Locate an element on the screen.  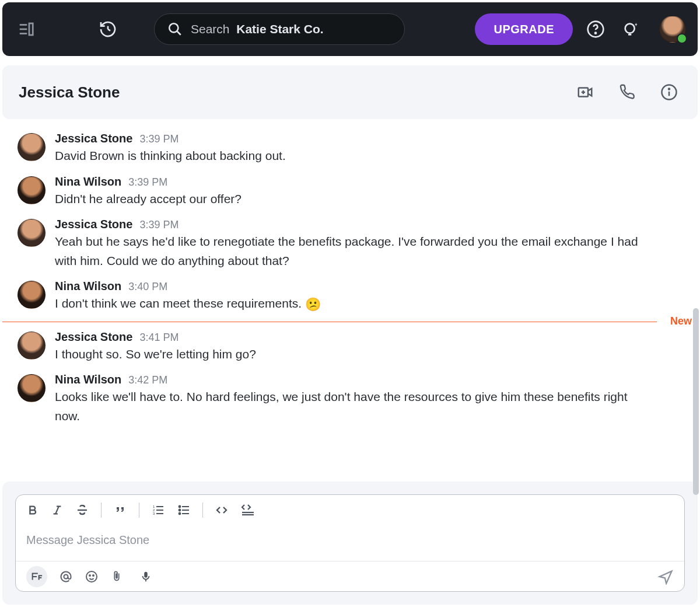
ordered-list-button: 123 is located at coordinates (158, 510).